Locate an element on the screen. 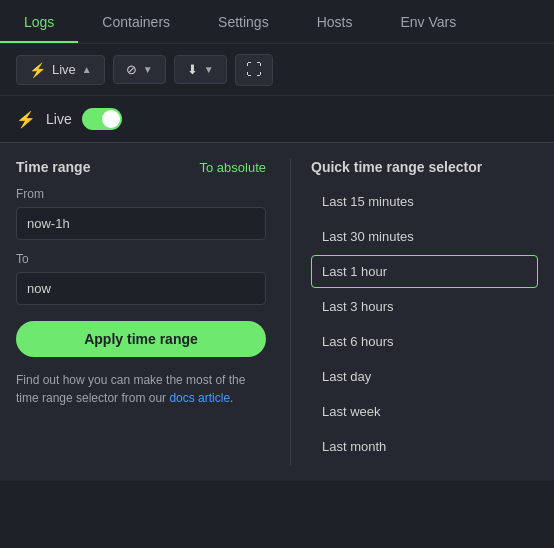 The image size is (554, 548). filter-button: ⊘ ▼ is located at coordinates (140, 70).